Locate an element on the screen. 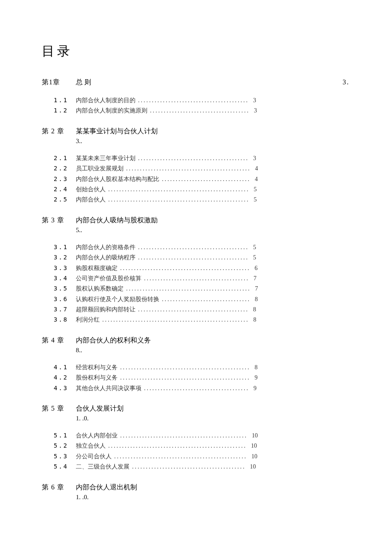 The height and width of the screenshot is (555, 392). section-page: 3 is located at coordinates (255, 111).